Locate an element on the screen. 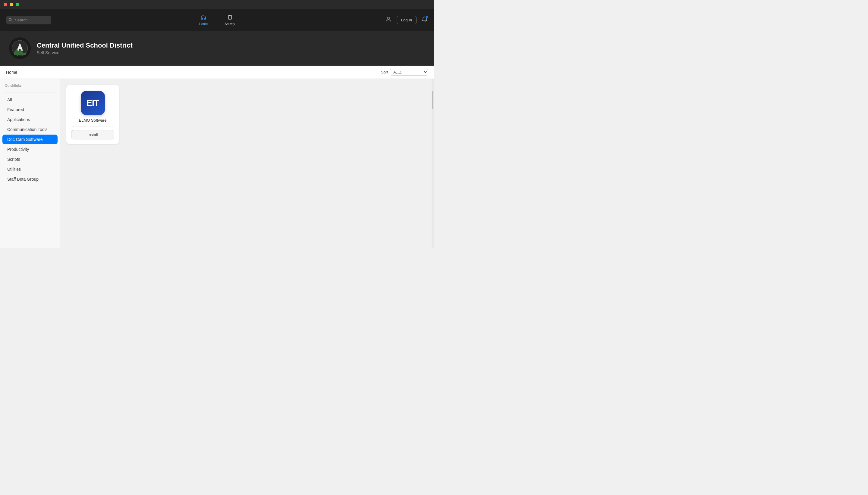 The width and height of the screenshot is (868, 495). org-info: Central Unified School District Self Ser… is located at coordinates (85, 48).